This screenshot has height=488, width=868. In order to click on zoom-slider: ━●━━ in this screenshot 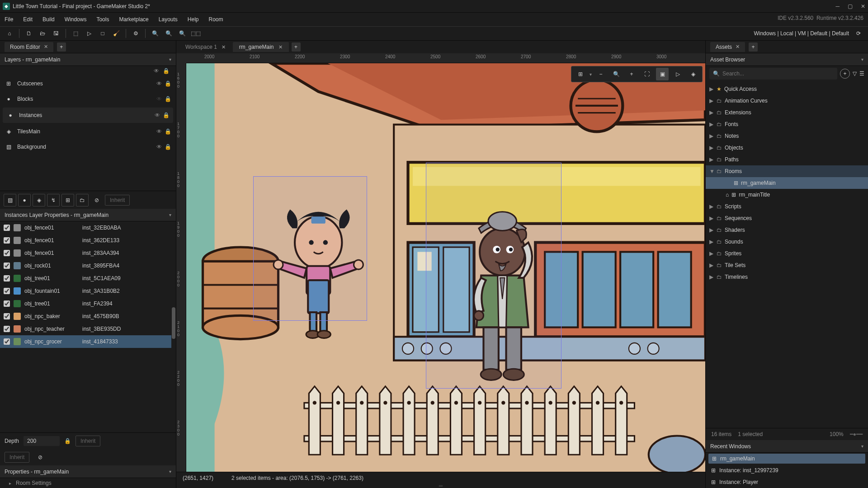, I will do `click(856, 434)`.